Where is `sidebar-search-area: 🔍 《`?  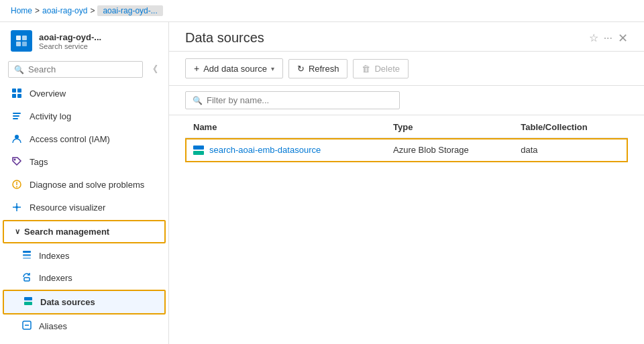
sidebar-search-area: 🔍 《 is located at coordinates (85, 70).